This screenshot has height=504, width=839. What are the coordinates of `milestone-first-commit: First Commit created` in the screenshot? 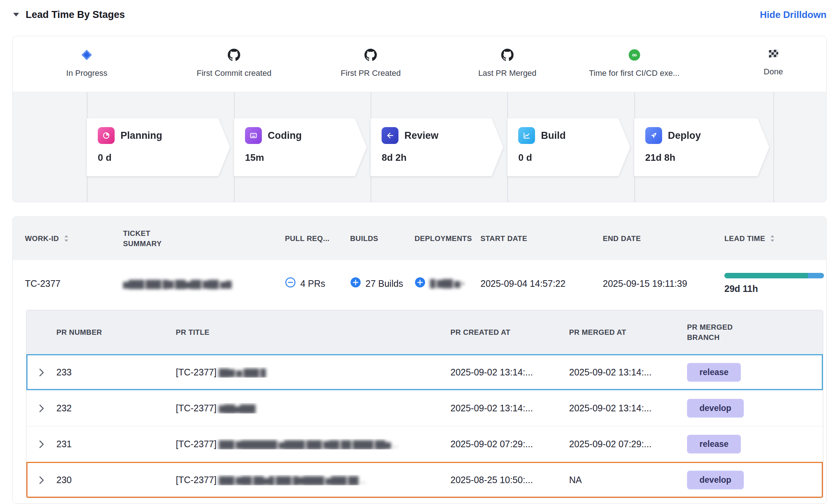 It's located at (234, 63).